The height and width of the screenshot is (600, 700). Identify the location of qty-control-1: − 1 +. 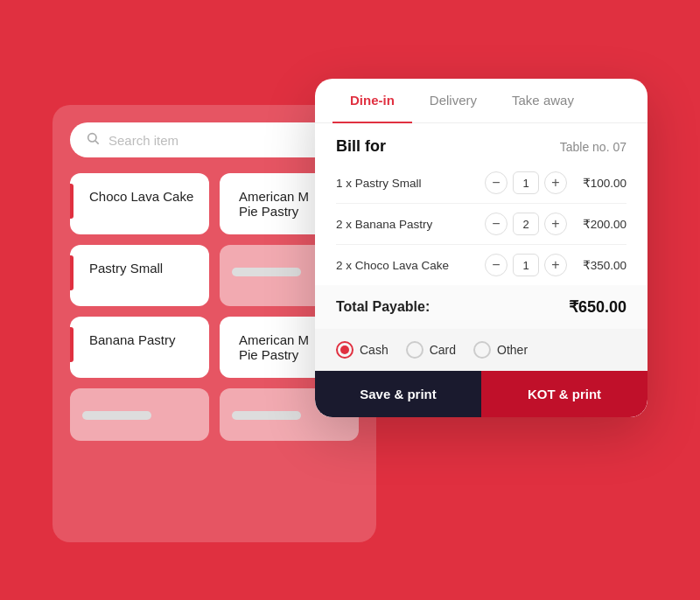
(526, 183).